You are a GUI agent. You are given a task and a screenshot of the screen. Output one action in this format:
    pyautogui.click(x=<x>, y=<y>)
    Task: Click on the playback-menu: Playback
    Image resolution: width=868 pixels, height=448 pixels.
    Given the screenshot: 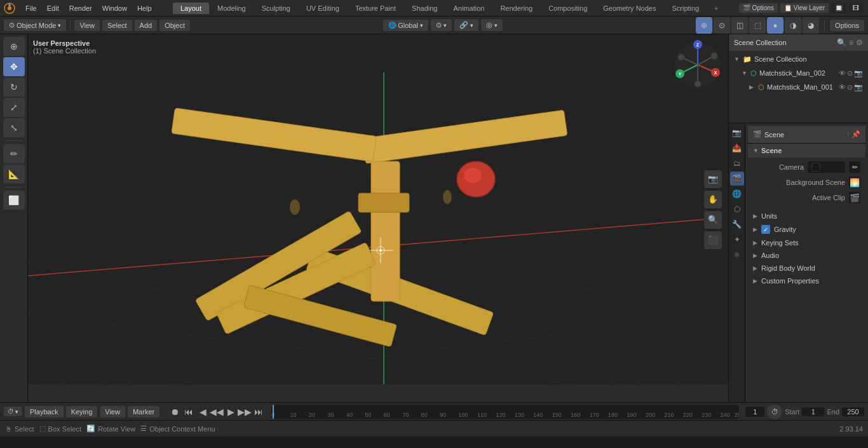 What is the action you would take?
    pyautogui.click(x=44, y=412)
    